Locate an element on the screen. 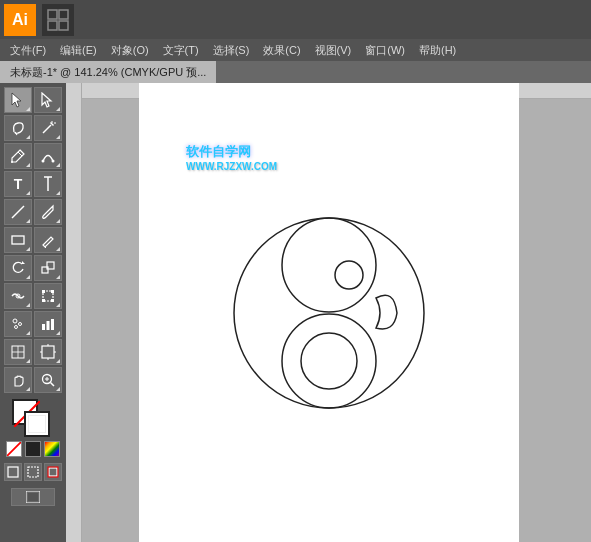 The image size is (591, 542). paintbrush-tool is located at coordinates (48, 212).